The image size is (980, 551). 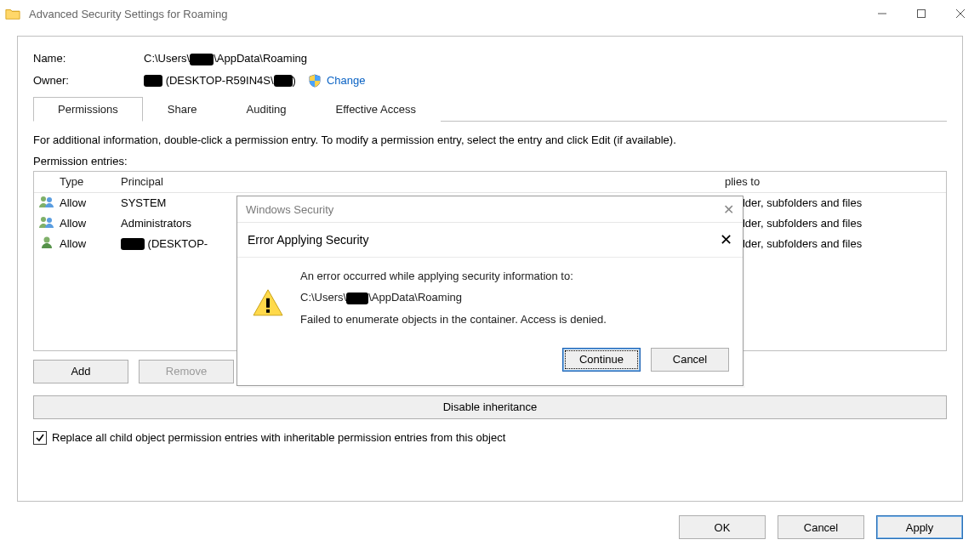 What do you see at coordinates (490, 162) in the screenshot?
I see `entries-label: Permission entries:` at bounding box center [490, 162].